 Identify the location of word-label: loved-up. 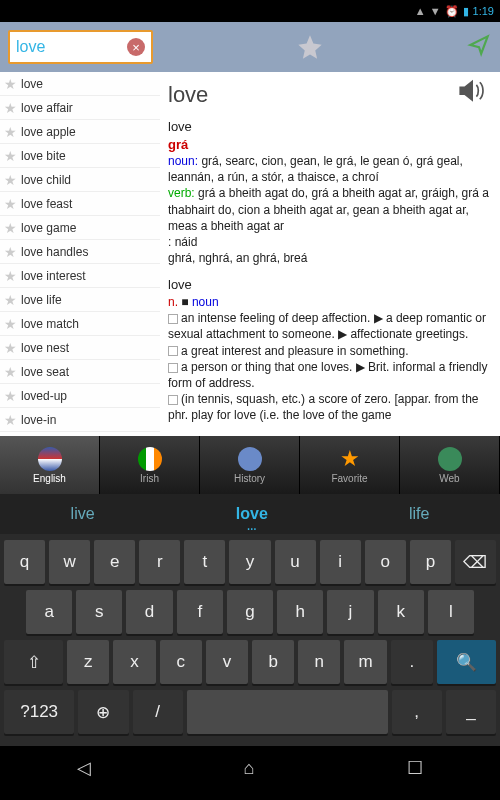
(44, 396).